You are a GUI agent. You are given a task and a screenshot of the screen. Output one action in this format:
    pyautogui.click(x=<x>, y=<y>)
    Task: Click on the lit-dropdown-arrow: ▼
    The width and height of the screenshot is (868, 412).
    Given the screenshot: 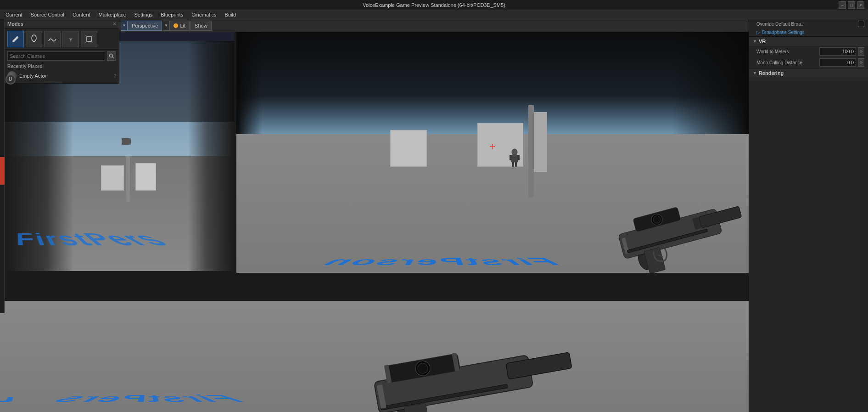 What is the action you would take?
    pyautogui.click(x=166, y=26)
    